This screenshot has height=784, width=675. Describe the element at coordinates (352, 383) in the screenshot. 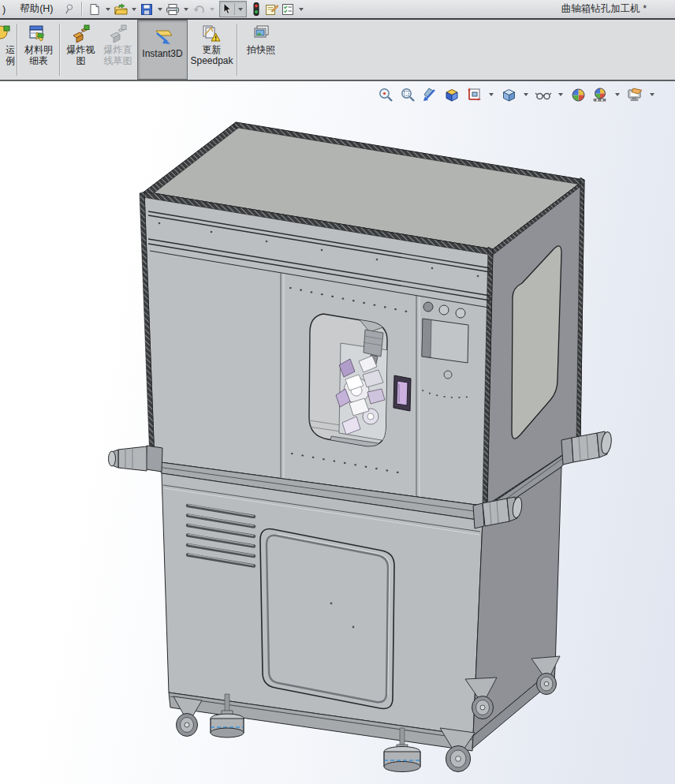

I see `front-opening` at that location.